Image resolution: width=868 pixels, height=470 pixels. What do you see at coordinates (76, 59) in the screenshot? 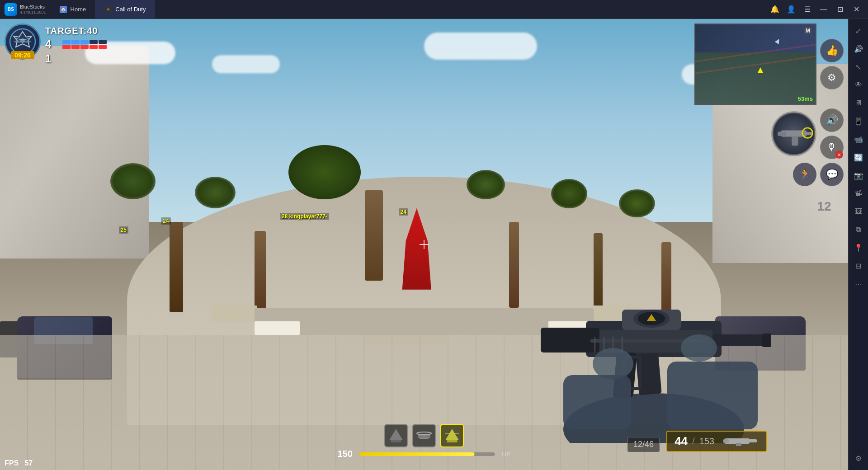
I see `score-row-enemy: 1` at bounding box center [76, 59].